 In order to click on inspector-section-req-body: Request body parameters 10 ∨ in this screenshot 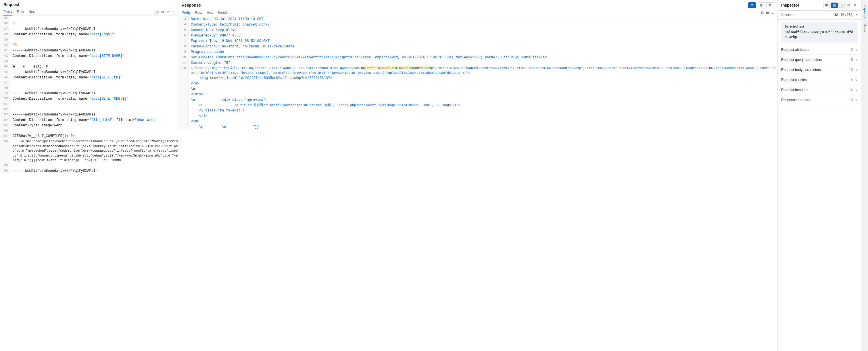, I will do `click(819, 70)`.